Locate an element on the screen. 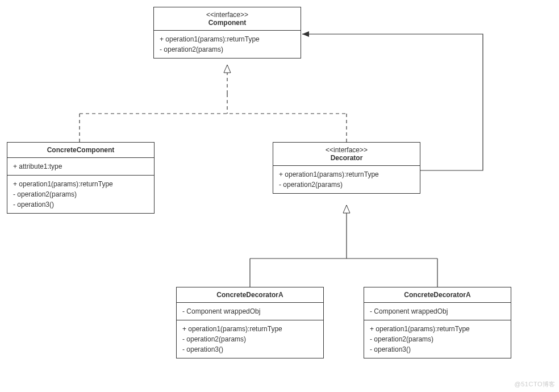  uml-class-concrete-component: ConcreteComponent + attribute1:type + op… is located at coordinates (81, 178).